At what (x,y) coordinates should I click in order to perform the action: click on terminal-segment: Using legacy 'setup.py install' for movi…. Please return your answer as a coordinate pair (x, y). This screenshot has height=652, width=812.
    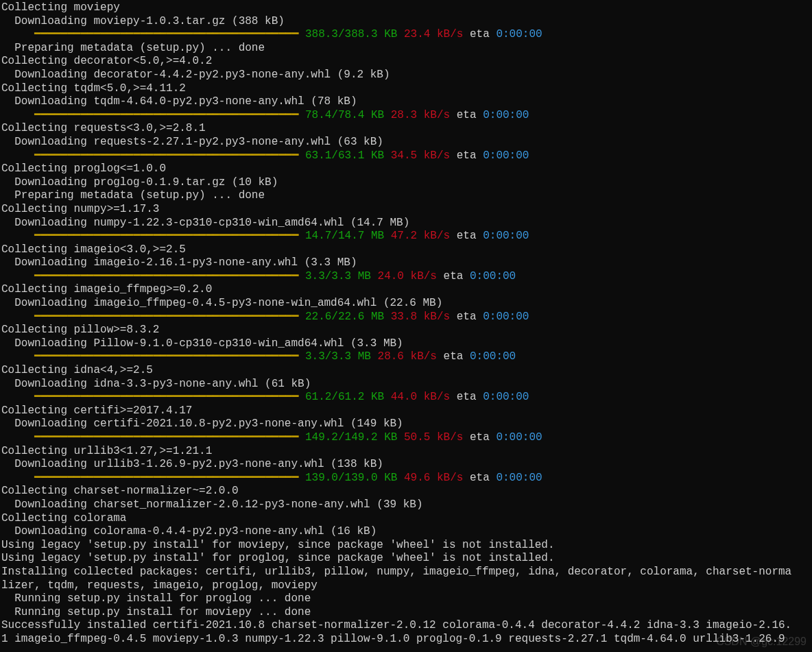
    Looking at the image, I should click on (278, 545).